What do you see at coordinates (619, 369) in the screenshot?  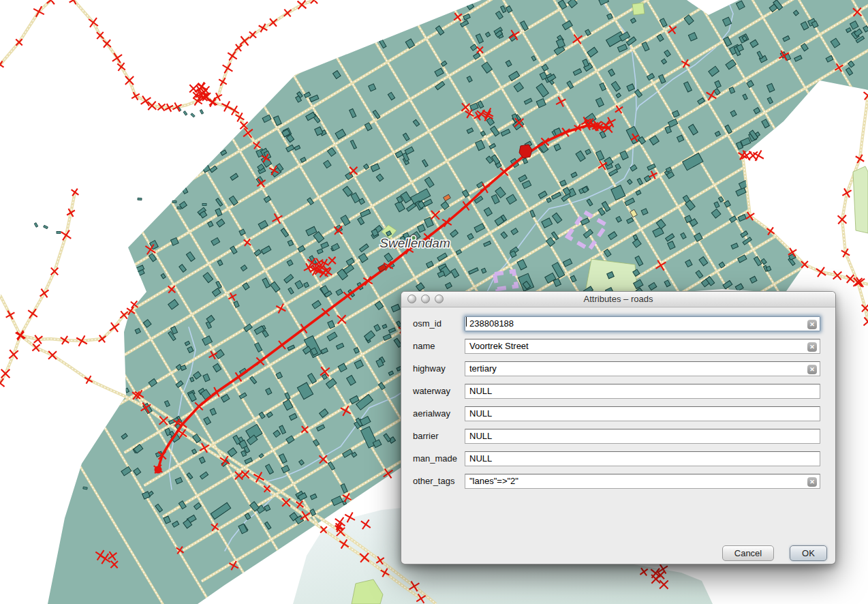 I see `field-row-highway: highwaytertiary✕` at bounding box center [619, 369].